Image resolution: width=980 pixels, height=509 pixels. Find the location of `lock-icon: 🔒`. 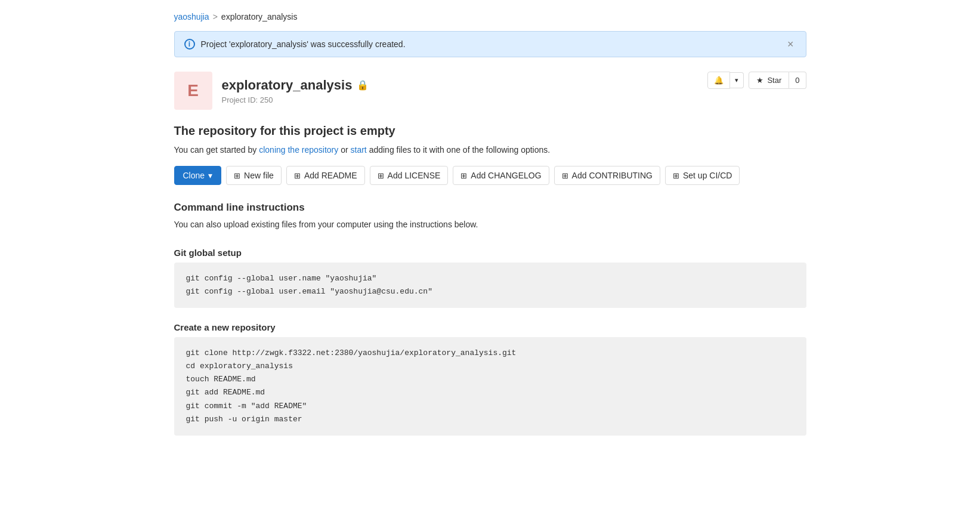

lock-icon: 🔒 is located at coordinates (363, 85).